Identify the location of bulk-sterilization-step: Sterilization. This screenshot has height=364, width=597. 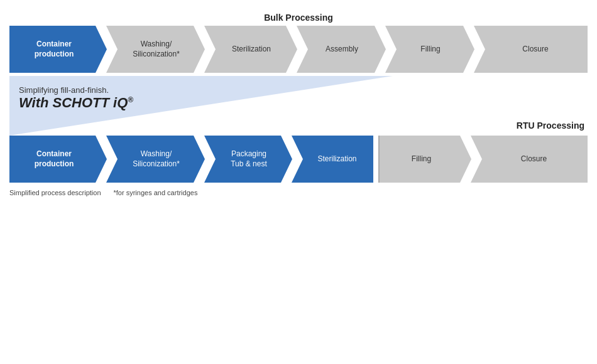
(251, 49).